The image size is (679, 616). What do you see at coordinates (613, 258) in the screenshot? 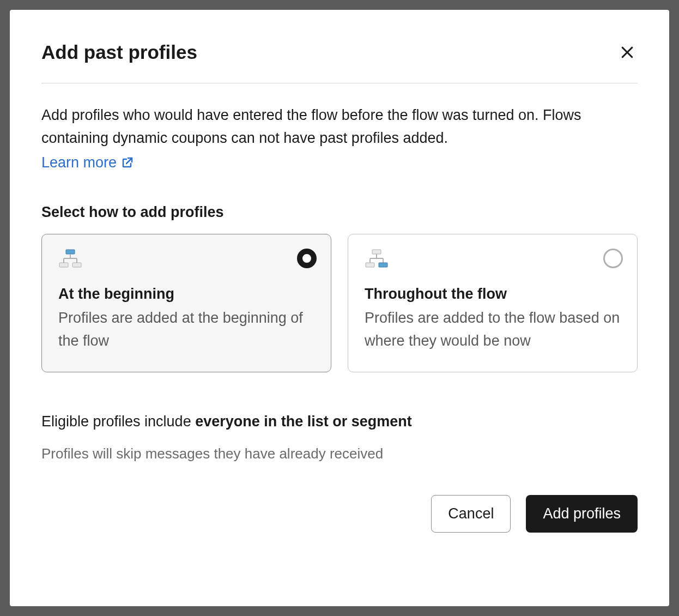
I see `radio-unselected-icon` at bounding box center [613, 258].